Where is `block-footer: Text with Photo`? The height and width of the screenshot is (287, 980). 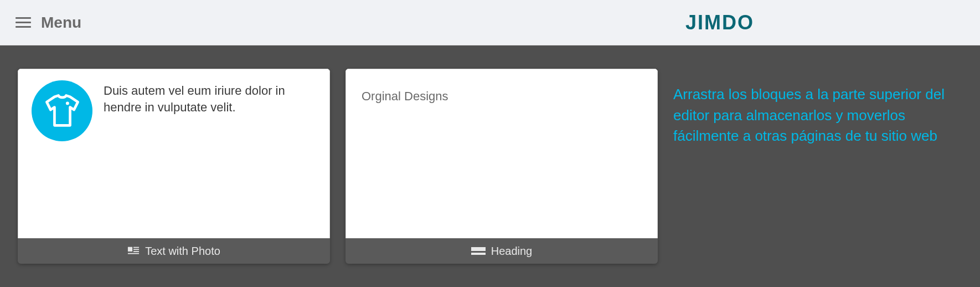 block-footer: Text with Photo is located at coordinates (174, 251).